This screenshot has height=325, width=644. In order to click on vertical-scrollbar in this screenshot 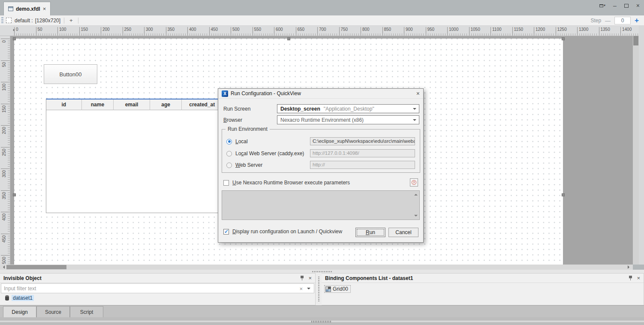, I will do `click(636, 150)`.